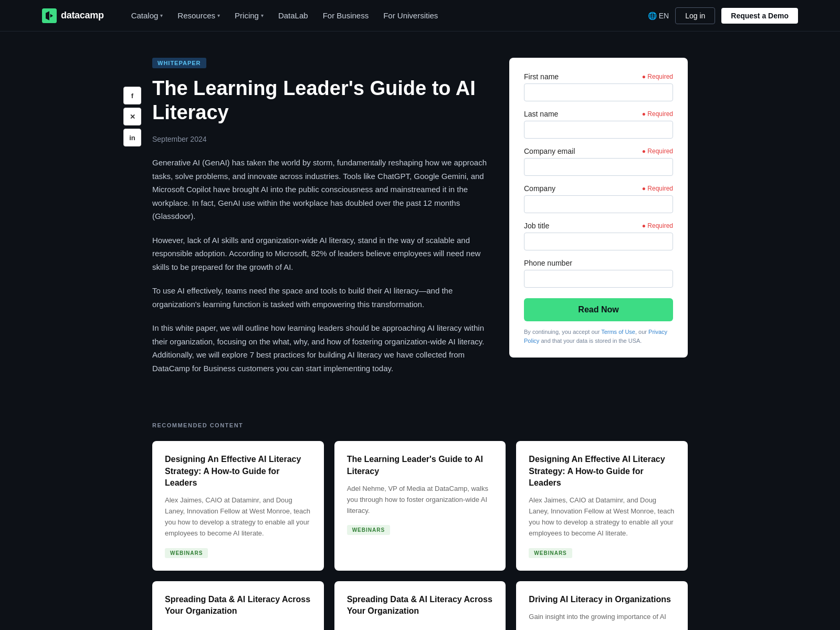  Describe the element at coordinates (602, 600) in the screenshot. I see `card-title: Driving AI Literacy in Organizations` at that location.